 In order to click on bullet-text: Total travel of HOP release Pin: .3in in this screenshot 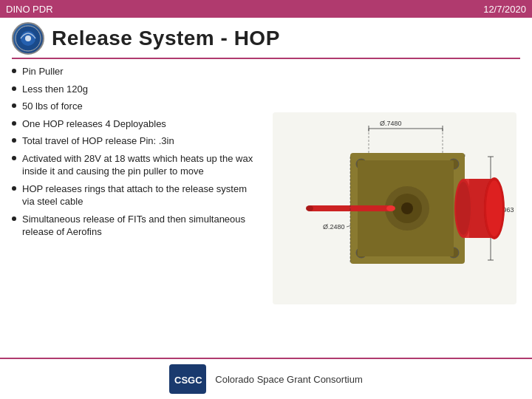, I will do `click(98, 141)`.